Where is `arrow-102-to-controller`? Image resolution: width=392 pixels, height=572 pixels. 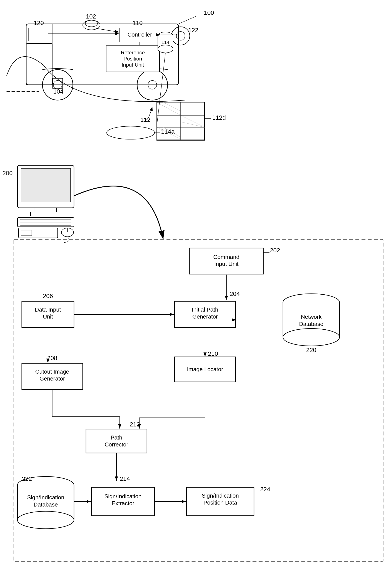 arrow-102-to-controller is located at coordinates (107, 30).